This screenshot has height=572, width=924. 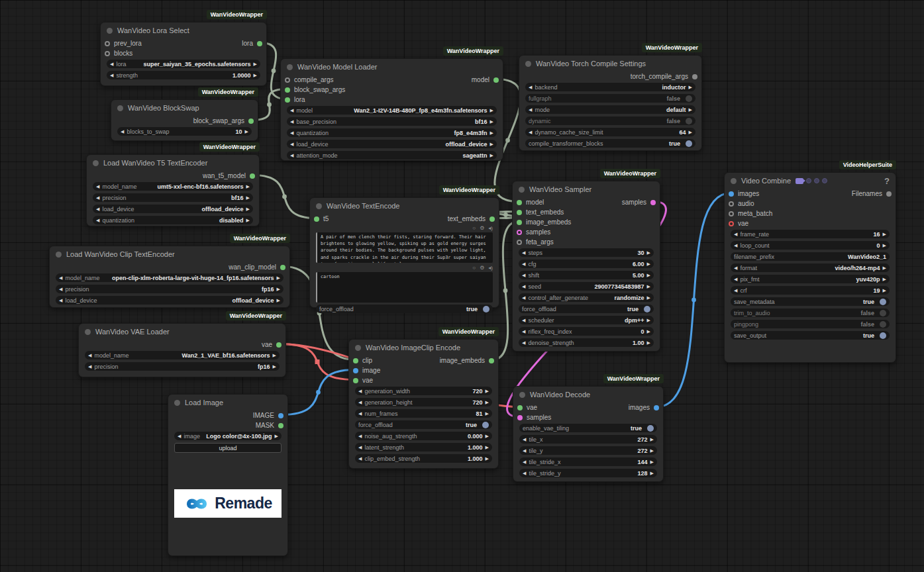 I want to click on output-port-dot-vae, so click(x=279, y=345).